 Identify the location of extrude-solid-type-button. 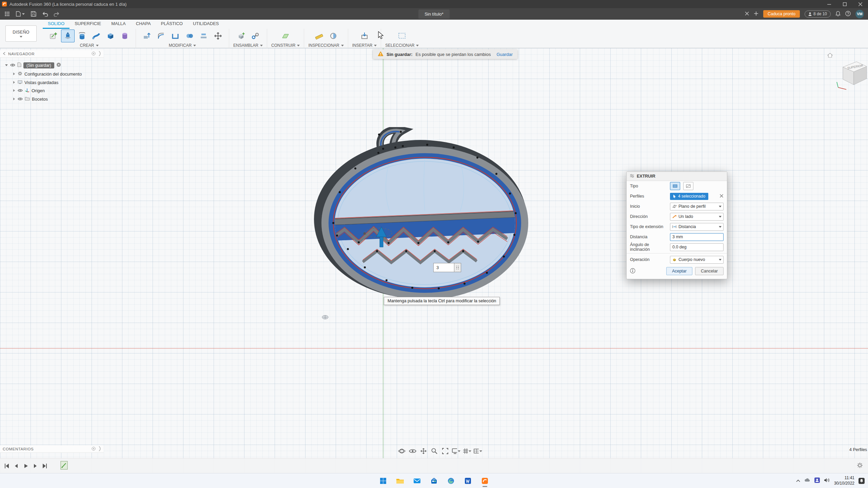
(675, 186).